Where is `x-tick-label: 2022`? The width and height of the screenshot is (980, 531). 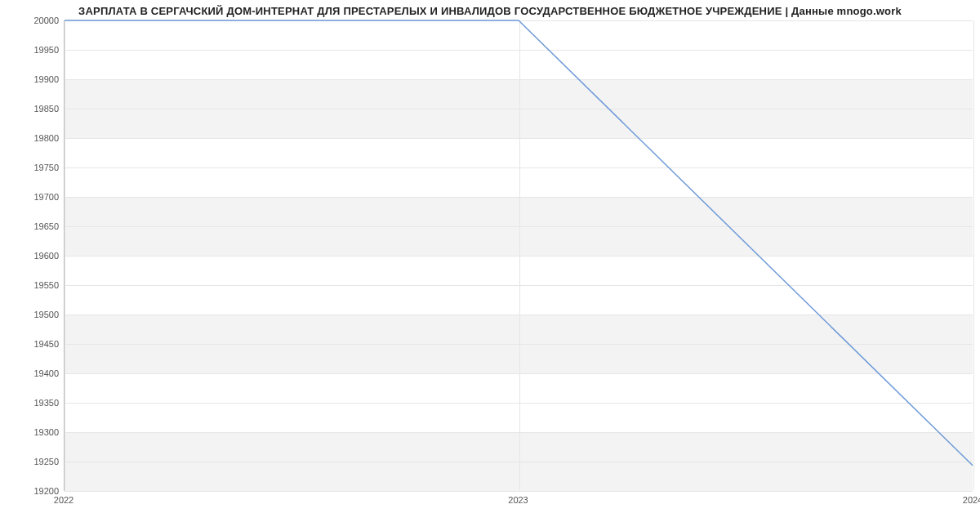
x-tick-label: 2022 is located at coordinates (64, 500).